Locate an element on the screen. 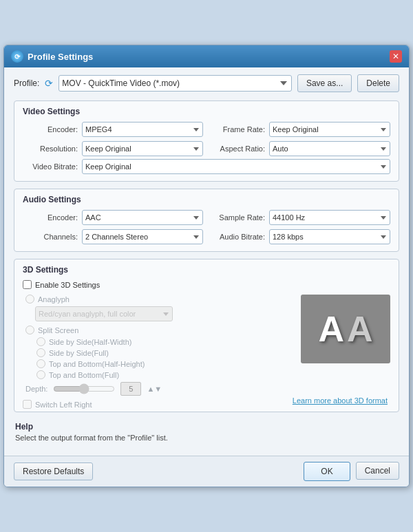 The image size is (413, 532). help-text: Select the output format from the "Profi… is located at coordinates (206, 438).